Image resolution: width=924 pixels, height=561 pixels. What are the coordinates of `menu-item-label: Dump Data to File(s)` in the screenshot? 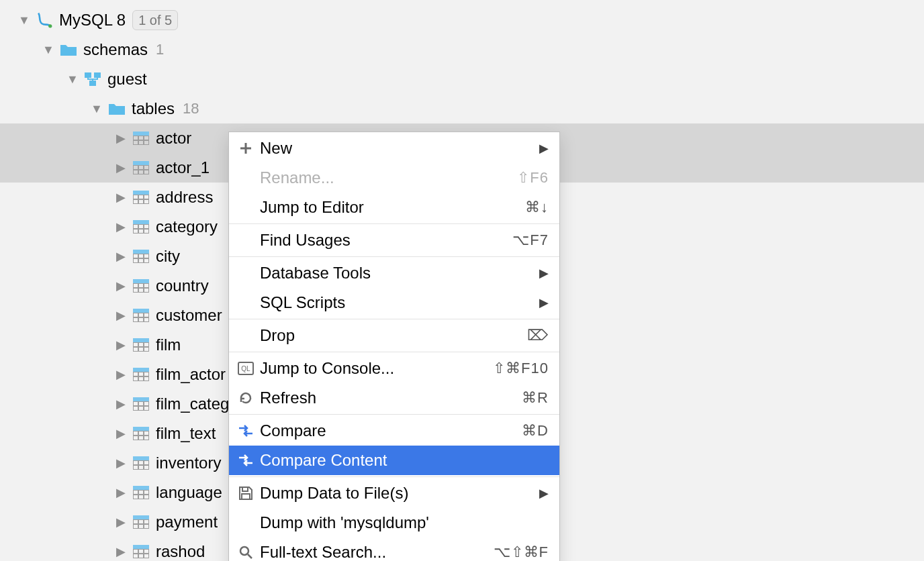 It's located at (397, 493).